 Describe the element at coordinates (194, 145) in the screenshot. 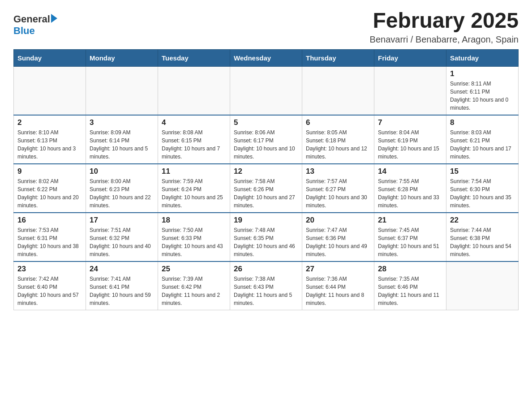

I see `day-info: Sunrise: 8:08 AM Sunset: 6:15 PM Dayligh…` at that location.